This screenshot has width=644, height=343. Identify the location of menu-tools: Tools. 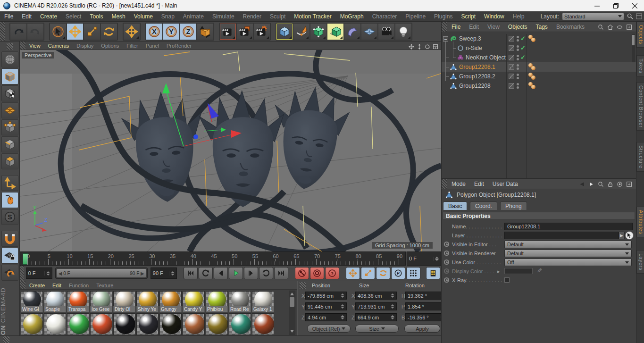
(96, 17).